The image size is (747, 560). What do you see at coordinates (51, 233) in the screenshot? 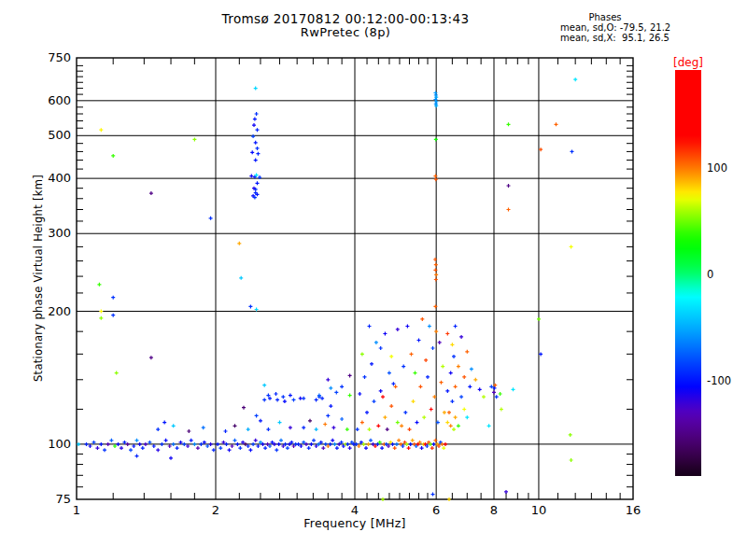
I see `y-tick-label: 300` at bounding box center [51, 233].